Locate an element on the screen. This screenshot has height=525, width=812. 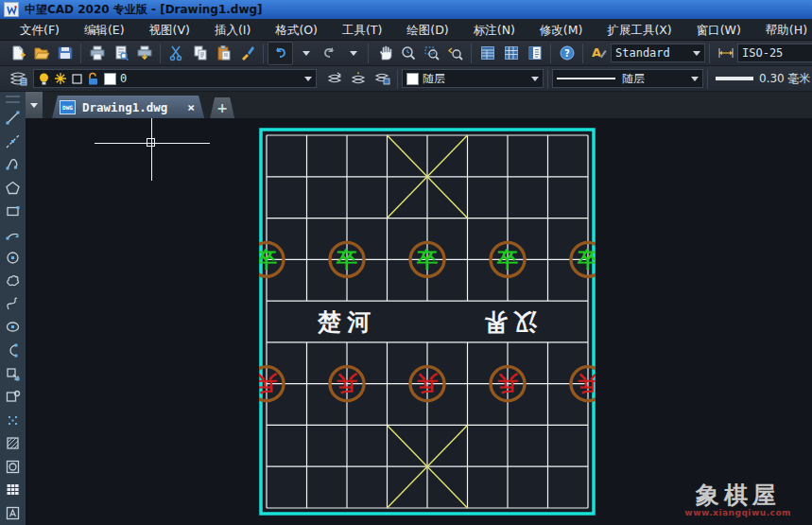
spline-tool-icon is located at coordinates (13, 305).